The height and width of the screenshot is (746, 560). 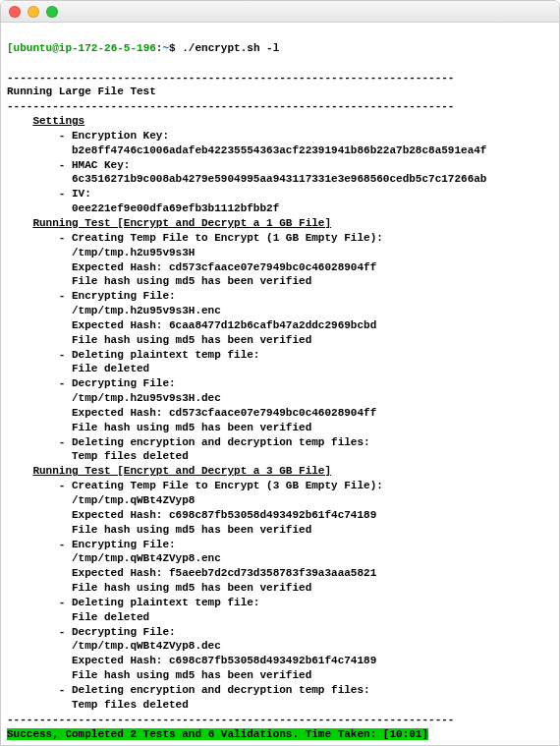 What do you see at coordinates (221, 238) in the screenshot?
I see `test1-create-label: - Creating Temp File to Encrypt (1 GB Em…` at bounding box center [221, 238].